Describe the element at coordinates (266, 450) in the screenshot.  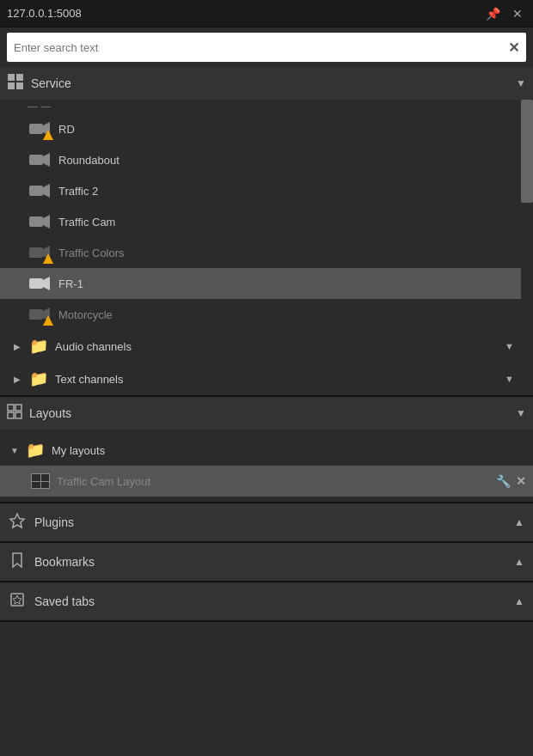
I see `layouts-section: Layouts ▼ ▼ 📁 My layouts Traffic Cam Lay…` at that location.